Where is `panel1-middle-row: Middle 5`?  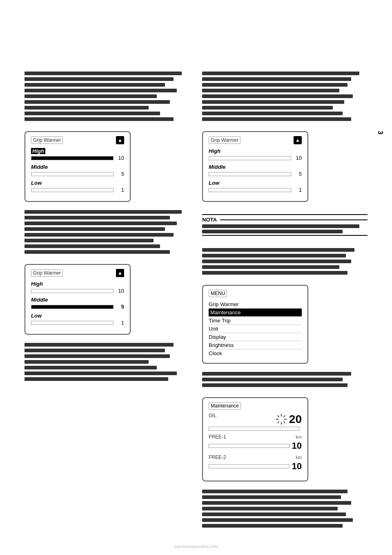
panel1-middle-row: Middle 5 is located at coordinates (78, 170).